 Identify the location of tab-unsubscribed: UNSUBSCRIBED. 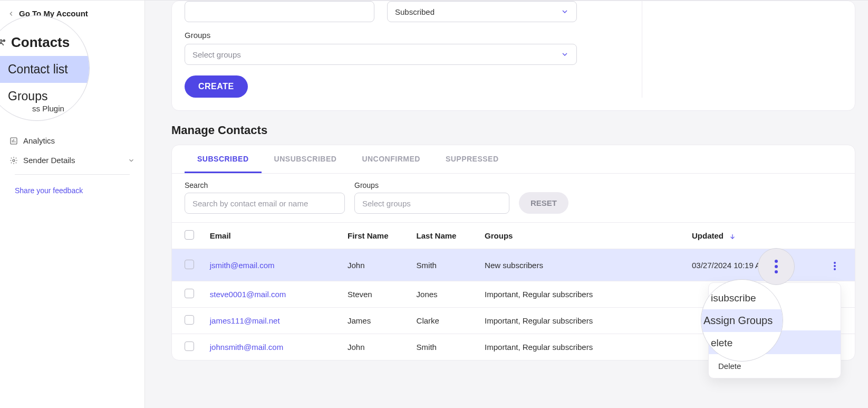
(306, 159).